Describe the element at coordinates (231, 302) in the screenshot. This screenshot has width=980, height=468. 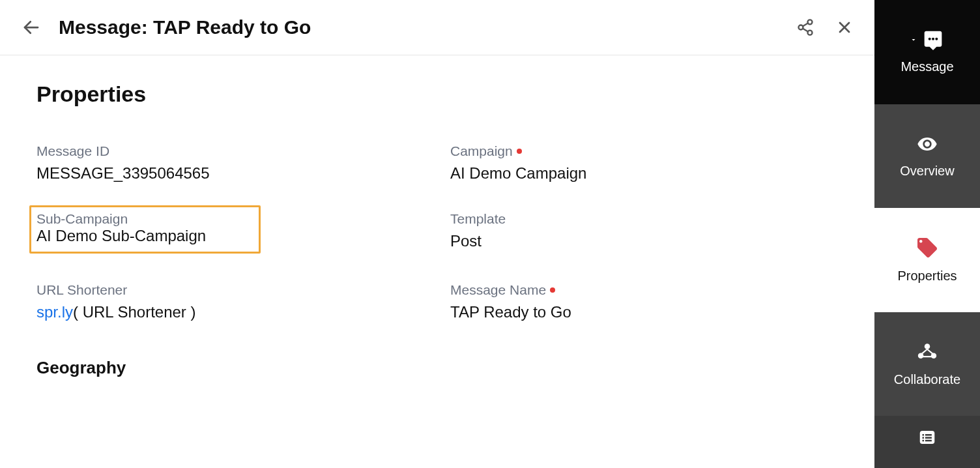
I see `property-url-shortener: URL Shortener spr.ly( URL Shortener )` at that location.